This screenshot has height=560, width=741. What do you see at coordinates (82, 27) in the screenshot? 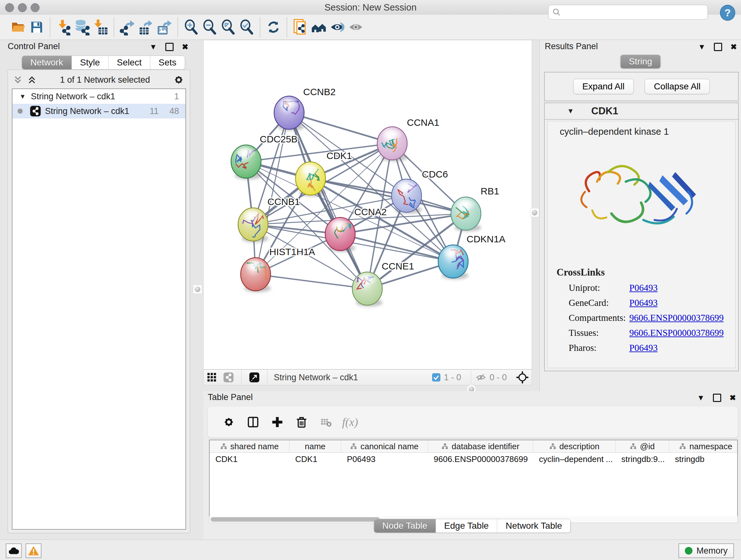
I see `database-import-icon` at bounding box center [82, 27].